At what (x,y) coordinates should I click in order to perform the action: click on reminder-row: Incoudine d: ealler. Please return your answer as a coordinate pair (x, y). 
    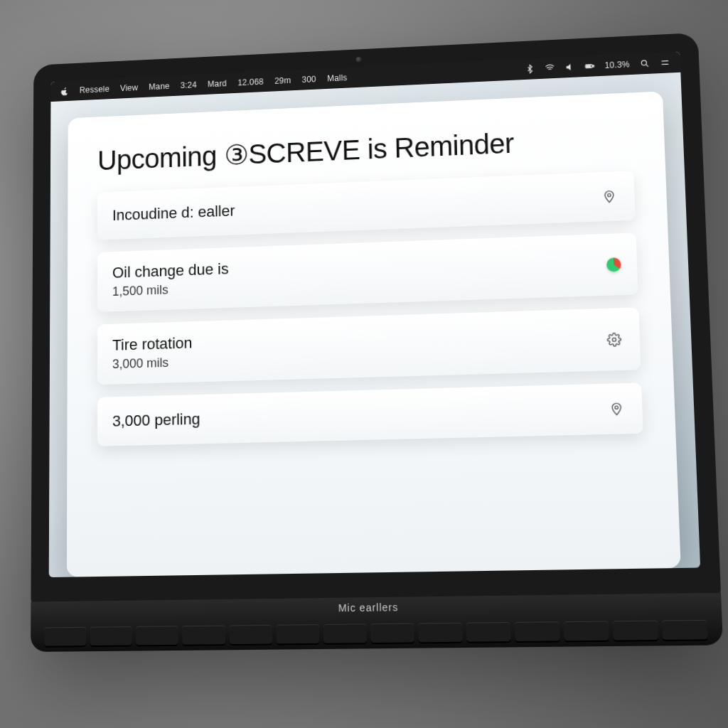
    Looking at the image, I should click on (367, 205).